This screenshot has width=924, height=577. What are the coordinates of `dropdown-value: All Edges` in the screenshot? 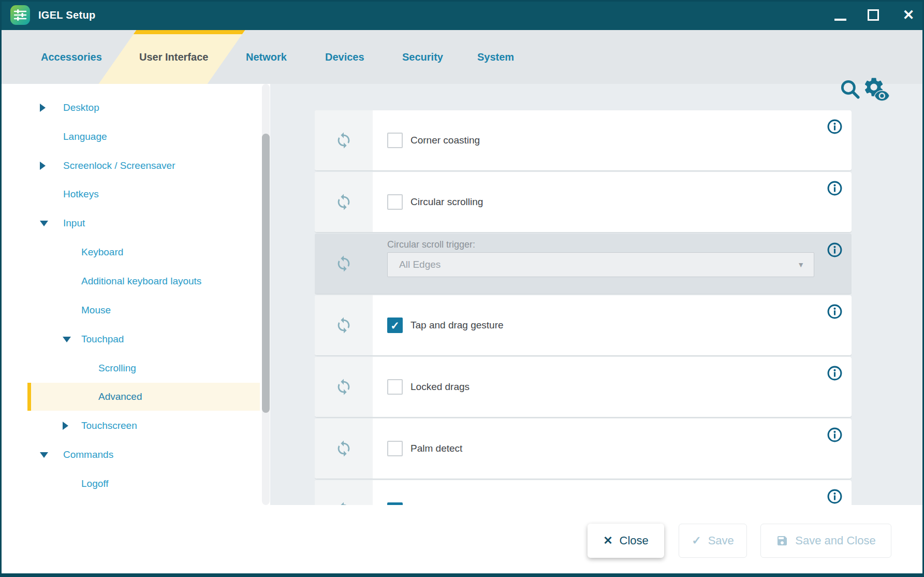 It's located at (420, 265).